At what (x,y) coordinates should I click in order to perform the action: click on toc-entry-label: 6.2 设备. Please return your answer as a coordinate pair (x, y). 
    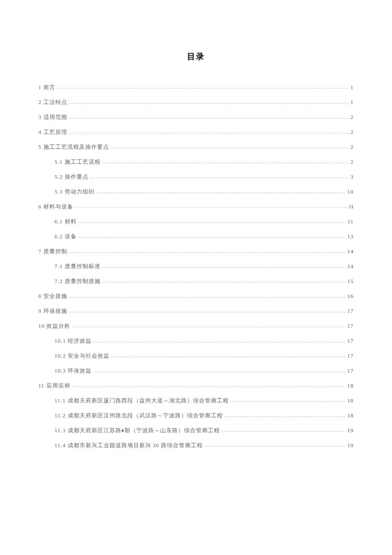
    Looking at the image, I should click on (66, 237).